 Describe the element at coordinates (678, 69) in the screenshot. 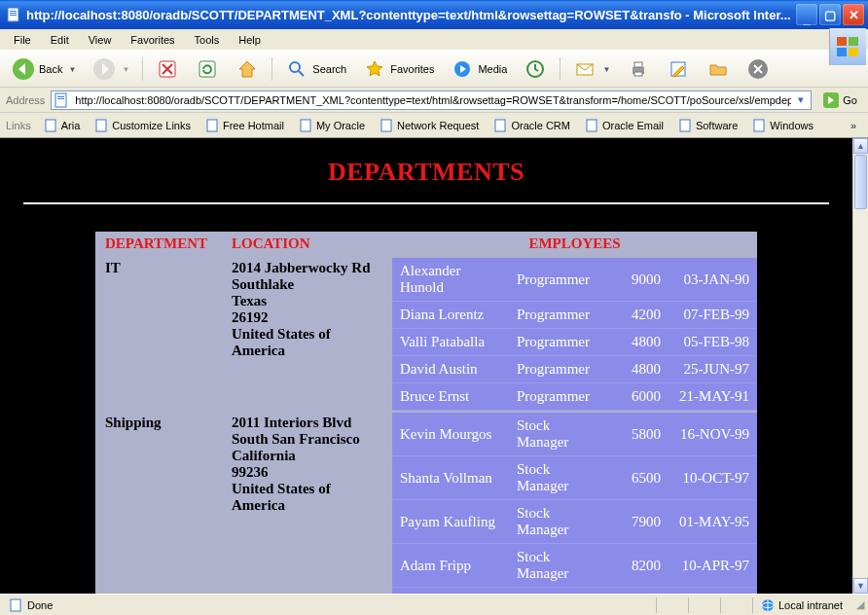

I see `edit-button` at that location.